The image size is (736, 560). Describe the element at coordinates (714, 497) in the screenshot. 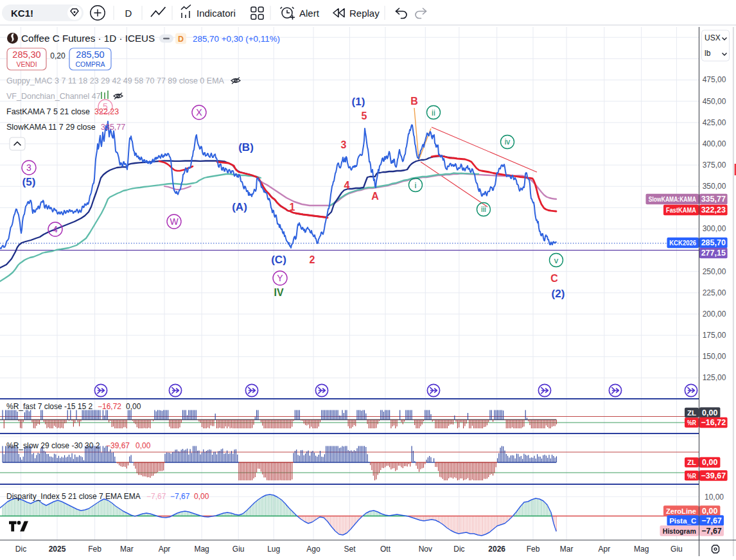

I see `svg-text: 10,00` at that location.